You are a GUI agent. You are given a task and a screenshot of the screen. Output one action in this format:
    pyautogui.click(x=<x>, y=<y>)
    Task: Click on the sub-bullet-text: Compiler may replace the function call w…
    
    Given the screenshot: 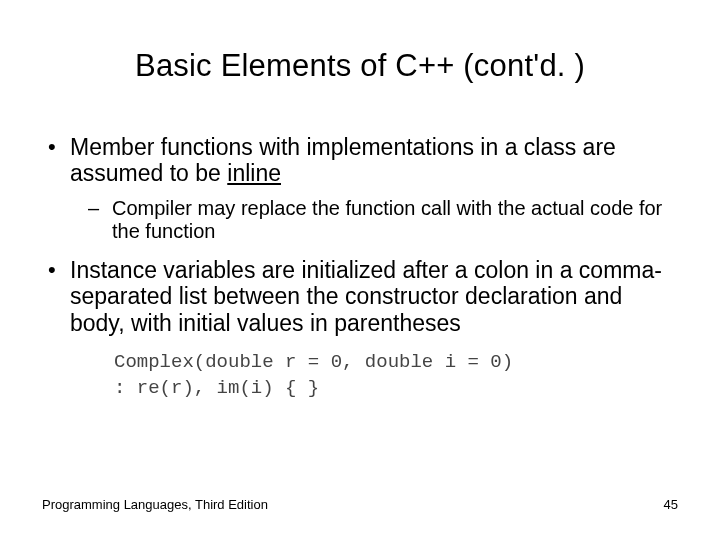 What is the action you would take?
    pyautogui.click(x=387, y=220)
    